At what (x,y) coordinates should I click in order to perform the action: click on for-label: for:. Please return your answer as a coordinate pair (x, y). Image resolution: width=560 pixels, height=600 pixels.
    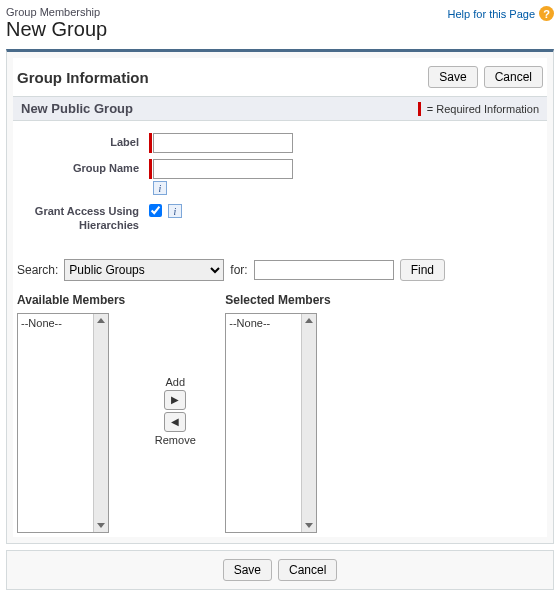
    Looking at the image, I should click on (238, 270).